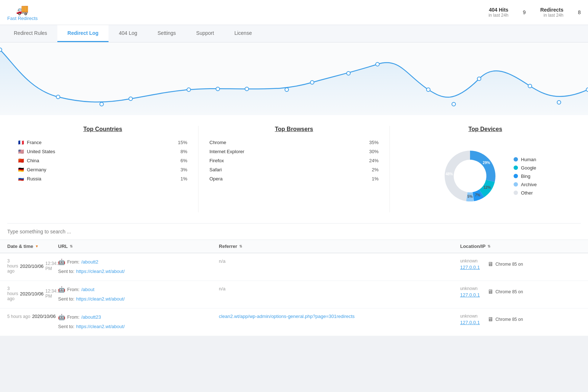 The image size is (588, 392). Describe the element at coordinates (487, 187) in the screenshot. I see `donut-label: 12%` at that location.